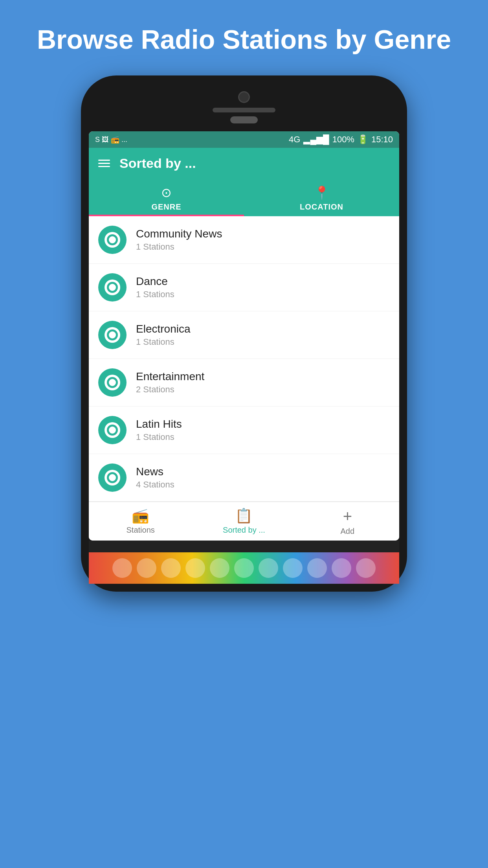 This screenshot has width=488, height=868. What do you see at coordinates (141, 521) in the screenshot?
I see `nav-item-stations: 📻 Stations` at bounding box center [141, 521].